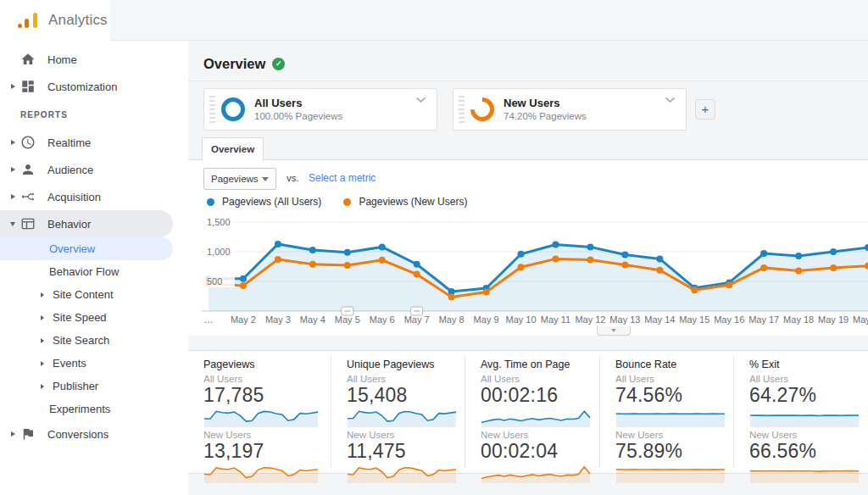  What do you see at coordinates (545, 103) in the screenshot?
I see `segment-title: New Users` at bounding box center [545, 103].